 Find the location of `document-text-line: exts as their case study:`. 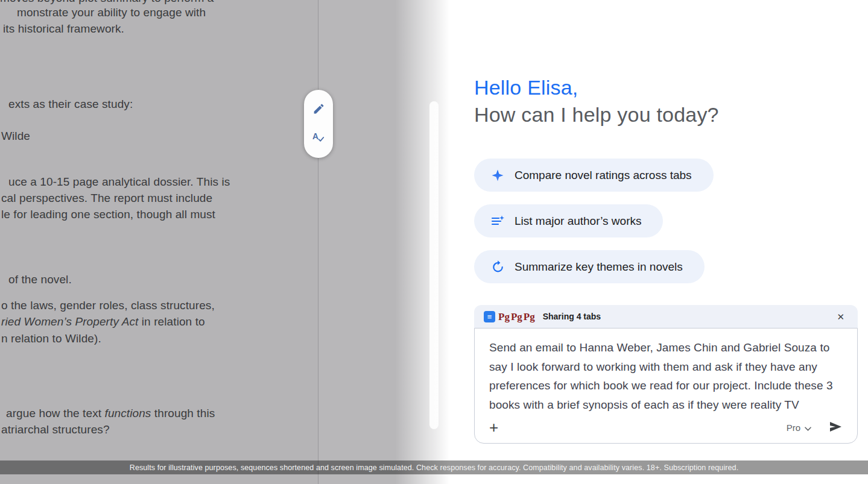

document-text-line: exts as their case study: is located at coordinates (71, 104).